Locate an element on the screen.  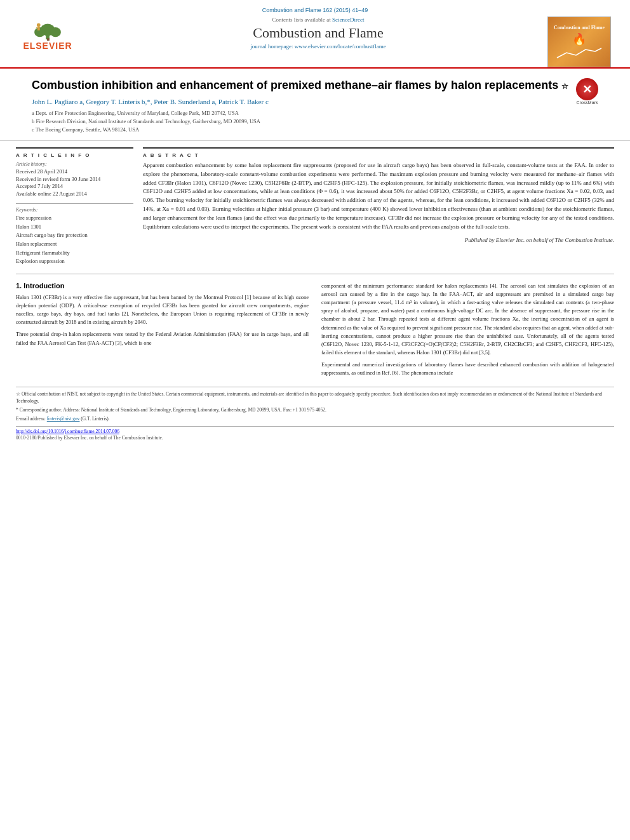
available-date: Available online 22 August 2014 is located at coordinates (75, 194).